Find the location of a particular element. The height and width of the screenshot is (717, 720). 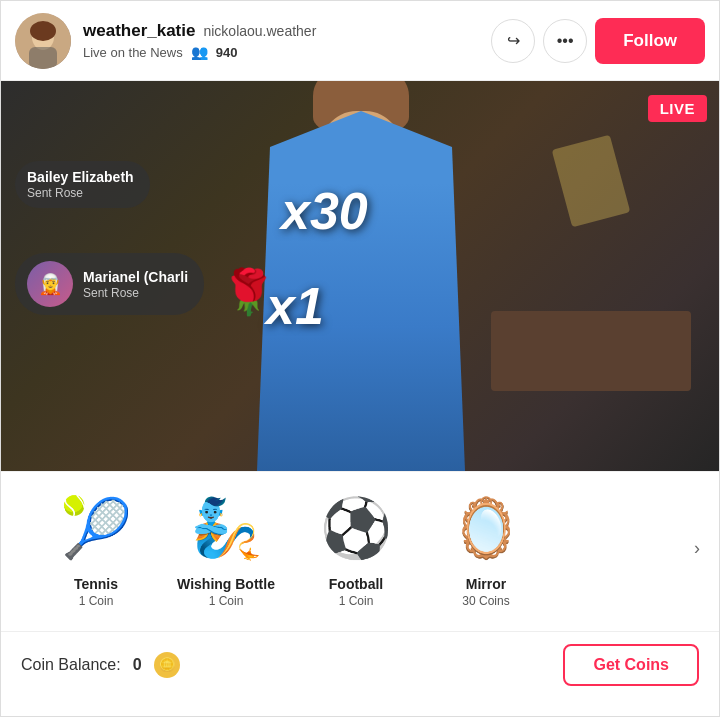

header-actions: ↪ ••• Follow is located at coordinates (598, 41).